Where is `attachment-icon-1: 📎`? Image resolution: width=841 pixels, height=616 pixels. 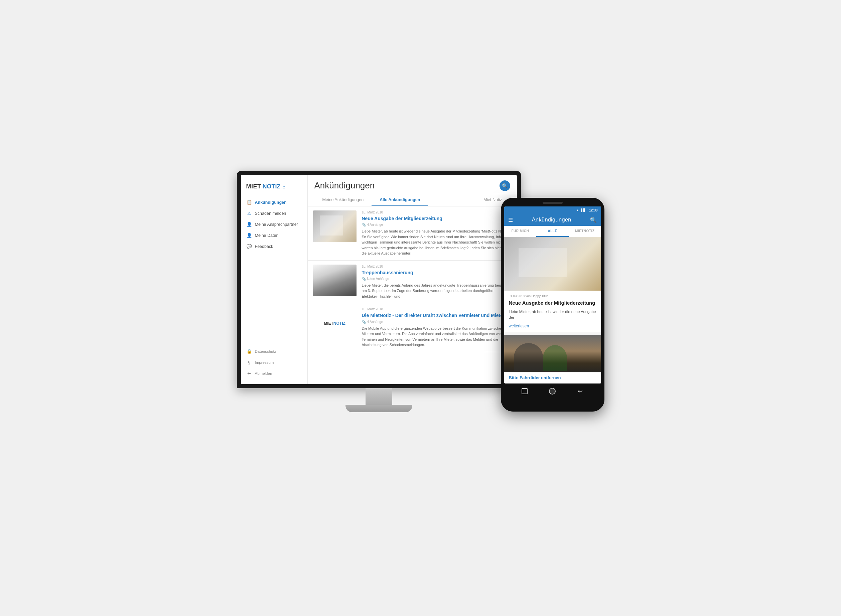
attachment-icon-1: 📎 is located at coordinates (364, 224).